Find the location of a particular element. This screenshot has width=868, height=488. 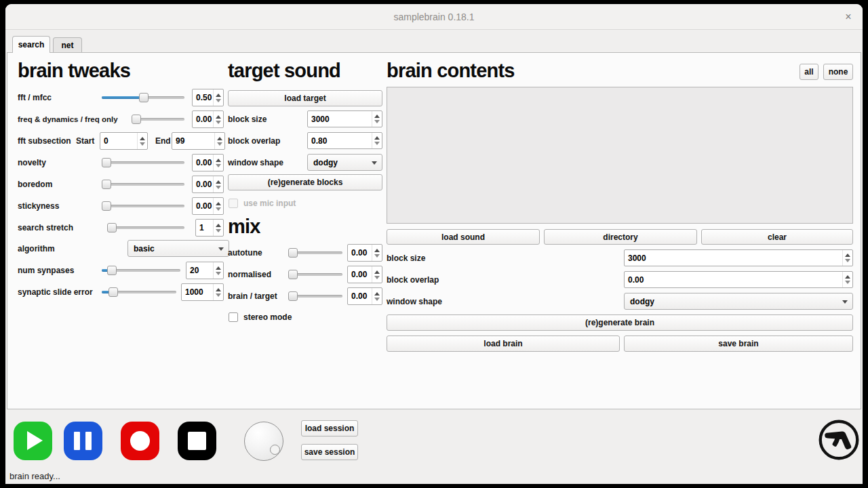

pause-button is located at coordinates (83, 441).